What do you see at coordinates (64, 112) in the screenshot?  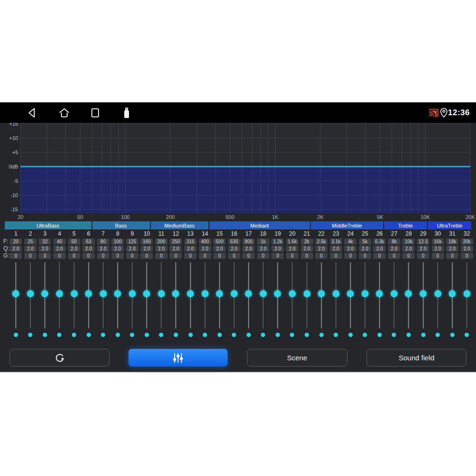 I see `home-icon` at bounding box center [64, 112].